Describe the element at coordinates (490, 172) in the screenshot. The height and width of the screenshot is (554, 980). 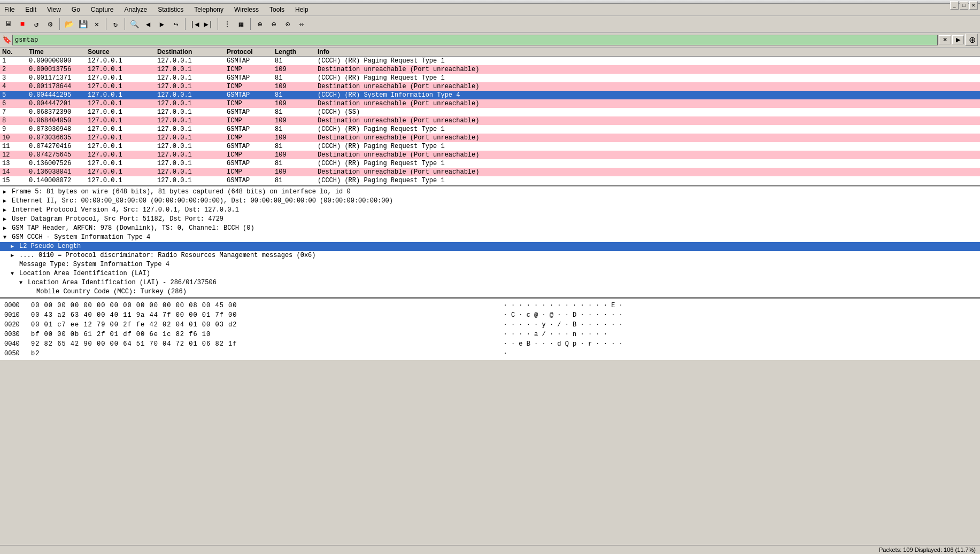
I see `table-row: 14 0.136038041 127.0.0.1 127.0.0.1 ICMP …` at that location.